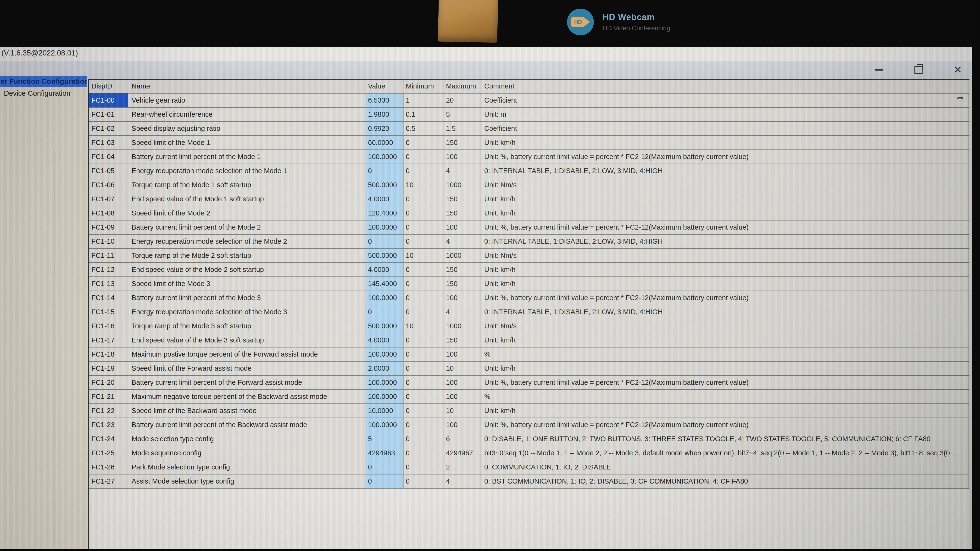  Describe the element at coordinates (385, 143) in the screenshot. I see `cell-value: 60.0000` at that location.